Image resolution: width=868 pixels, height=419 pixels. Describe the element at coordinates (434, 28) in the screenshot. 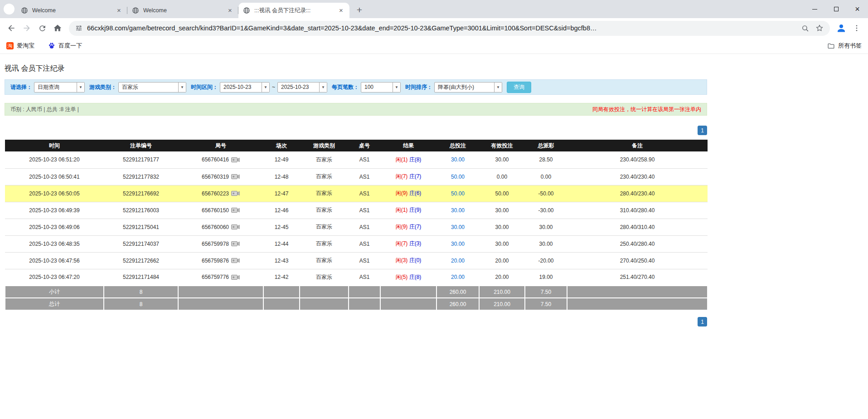

I see `browser-toolbar: 66cxkj98.com/game/betrecord_search/kind3…` at that location.